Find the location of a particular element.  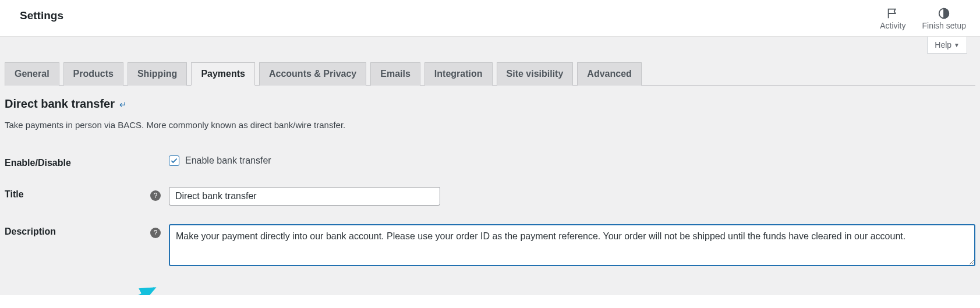

help-label: Help is located at coordinates (943, 45).